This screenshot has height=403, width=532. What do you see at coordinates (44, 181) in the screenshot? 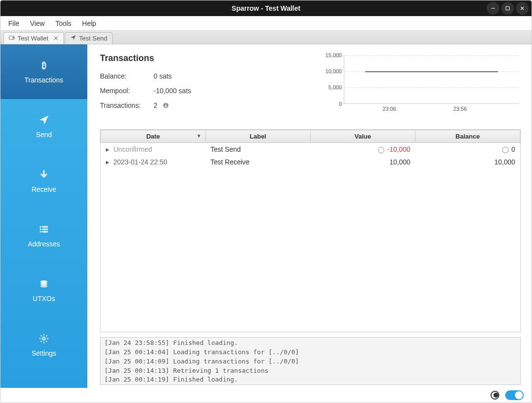
I see `sidebar-item-receive: Receive` at bounding box center [44, 181].